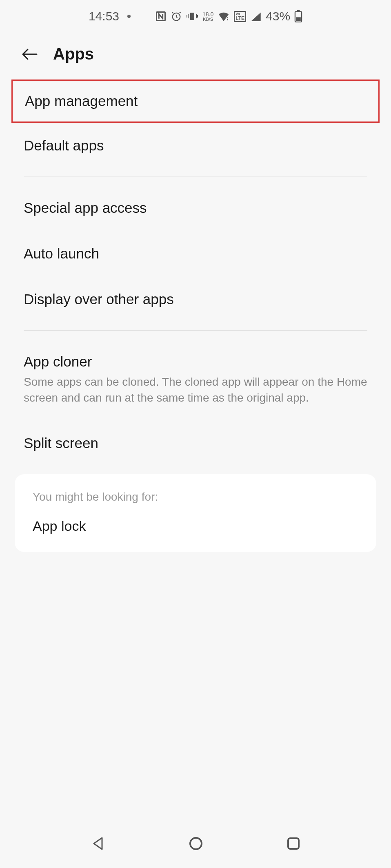  What do you see at coordinates (176, 16) in the screenshot?
I see `alarm-icon` at bounding box center [176, 16].